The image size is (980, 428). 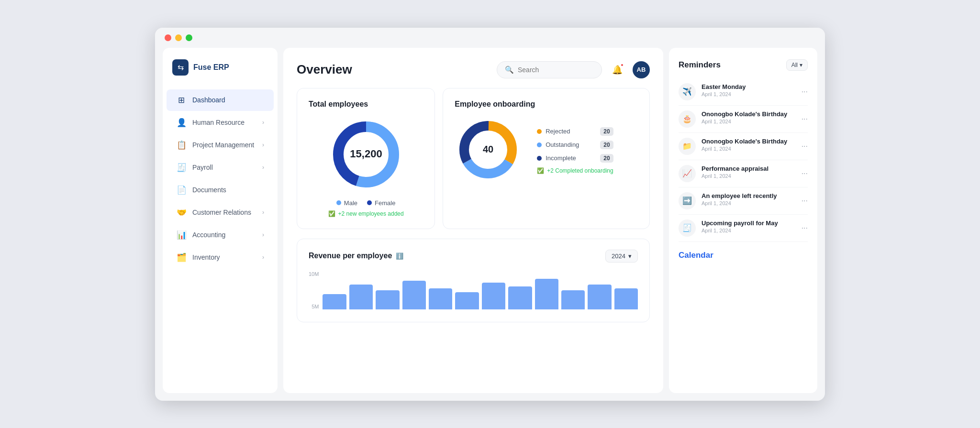 I want to click on dashboard-icon: ⊞, so click(x=181, y=100).